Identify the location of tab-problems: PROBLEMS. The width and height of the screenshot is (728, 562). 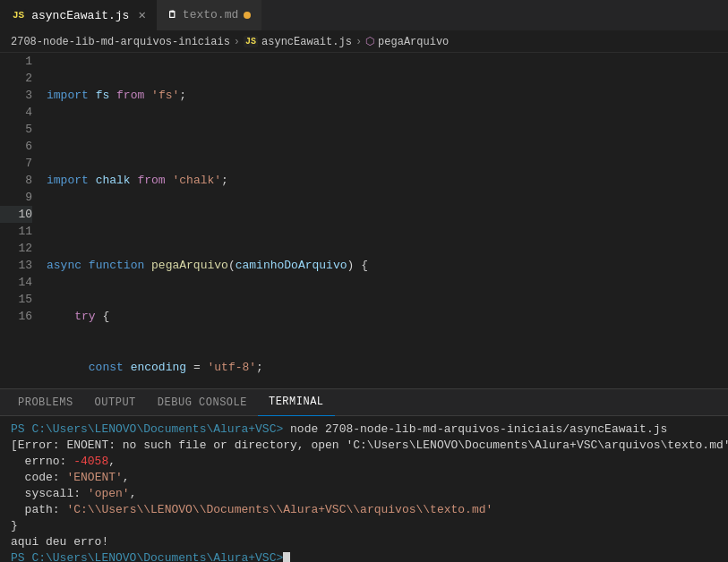
(46, 403).